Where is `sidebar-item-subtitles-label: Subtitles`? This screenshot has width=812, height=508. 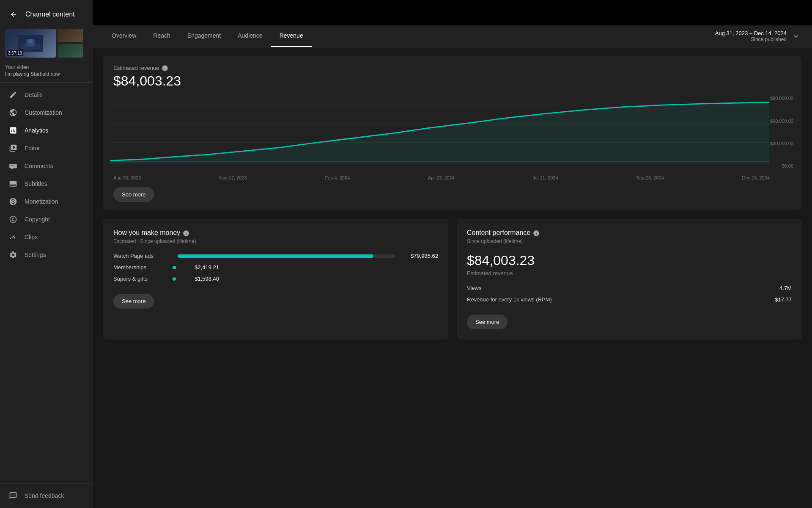
sidebar-item-subtitles-label: Subtitles is located at coordinates (36, 184).